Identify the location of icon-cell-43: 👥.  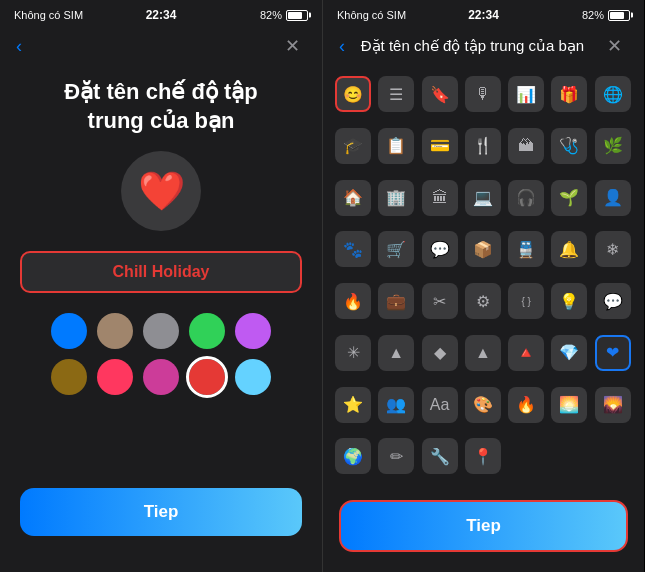
(396, 405).